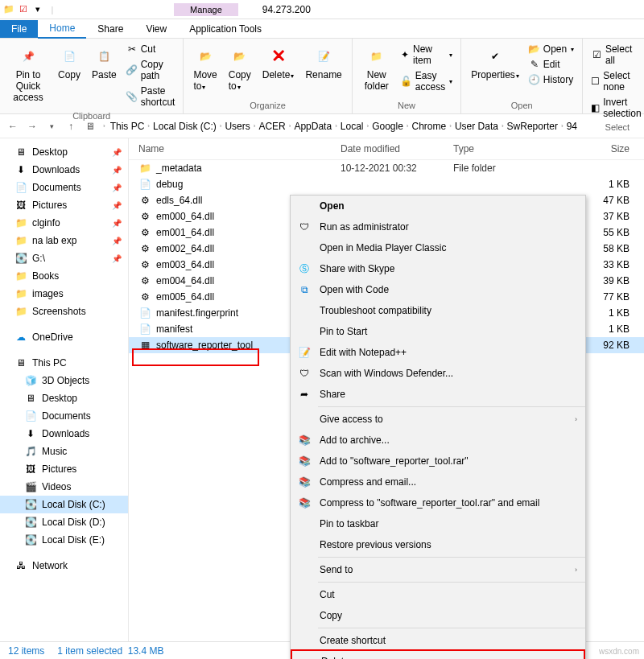  What do you see at coordinates (438, 545) in the screenshot?
I see `ctx-restore-prev: Restore previous versions` at bounding box center [438, 545].